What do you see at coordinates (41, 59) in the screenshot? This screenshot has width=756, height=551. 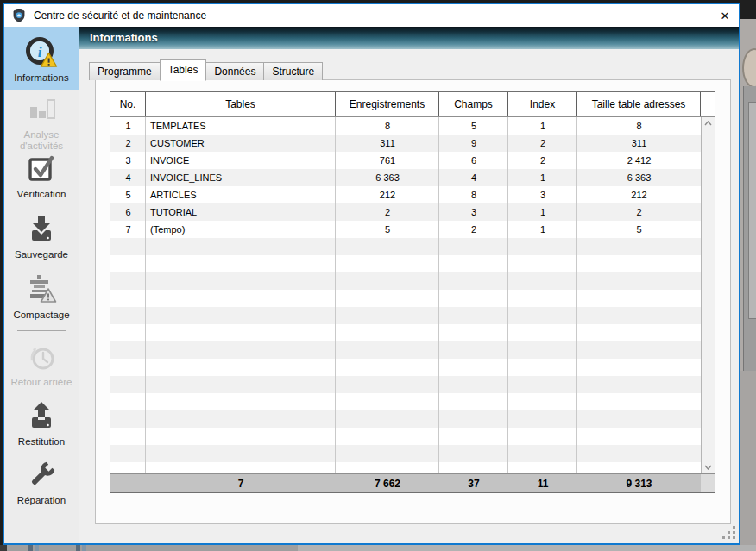 I see `sidebar-item-informations: i Informations` at bounding box center [41, 59].